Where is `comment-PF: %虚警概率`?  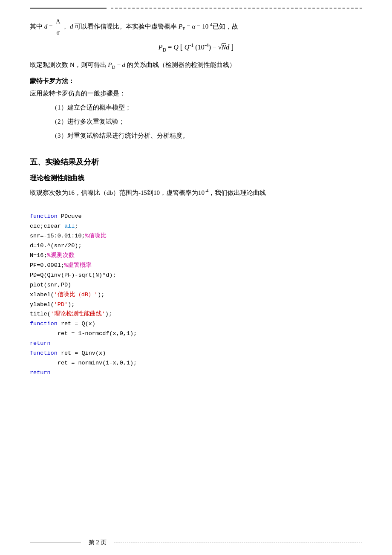 comment-PF: %虚警概率 is located at coordinates (78, 265).